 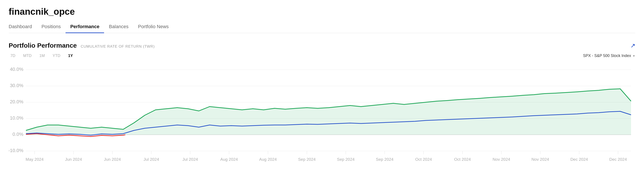 I want to click on svg-text: 20.0%, so click(x=16, y=102).